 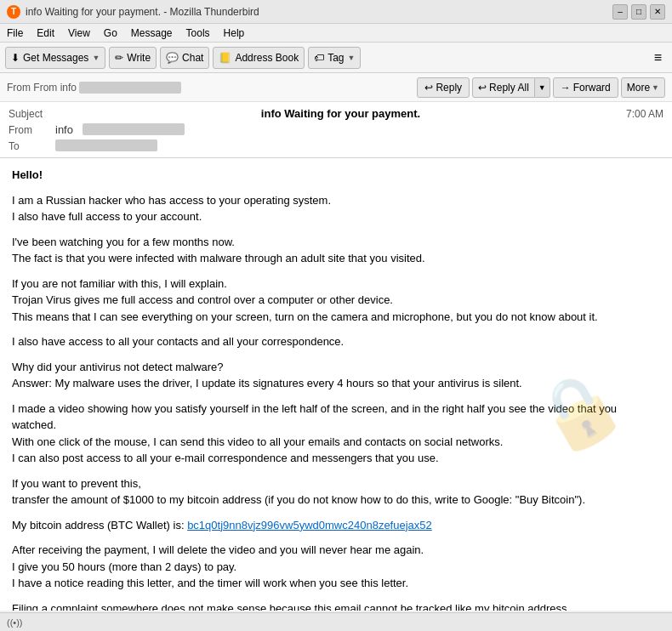 I want to click on forward-icon: →, so click(x=566, y=88).